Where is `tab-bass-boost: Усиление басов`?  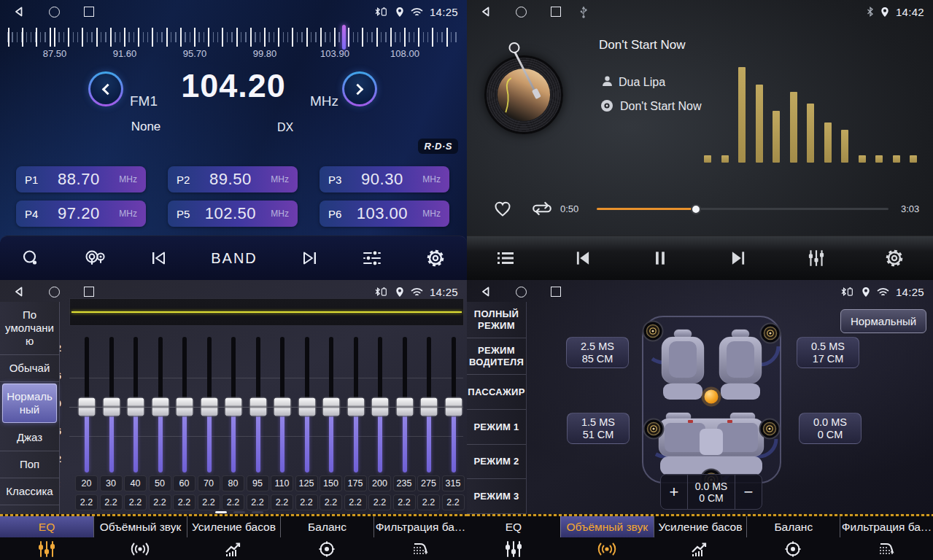
tab-bass-boost: Усиление басов is located at coordinates (233, 526).